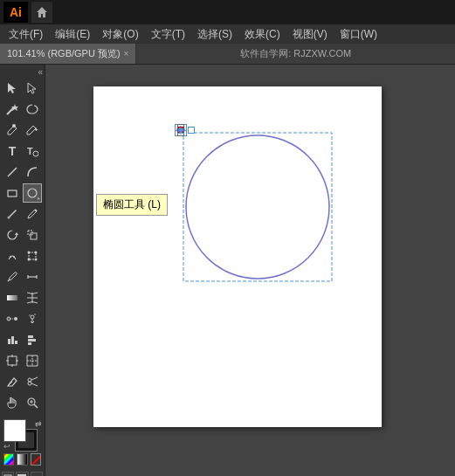  What do you see at coordinates (12, 214) in the screenshot?
I see `paintbrush-tool` at bounding box center [12, 214].